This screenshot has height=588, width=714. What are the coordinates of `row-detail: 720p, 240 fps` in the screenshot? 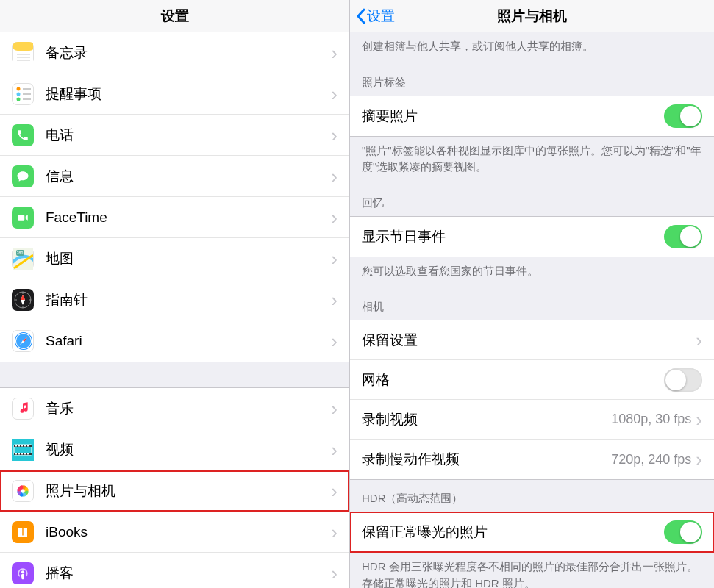 It's located at (653, 460).